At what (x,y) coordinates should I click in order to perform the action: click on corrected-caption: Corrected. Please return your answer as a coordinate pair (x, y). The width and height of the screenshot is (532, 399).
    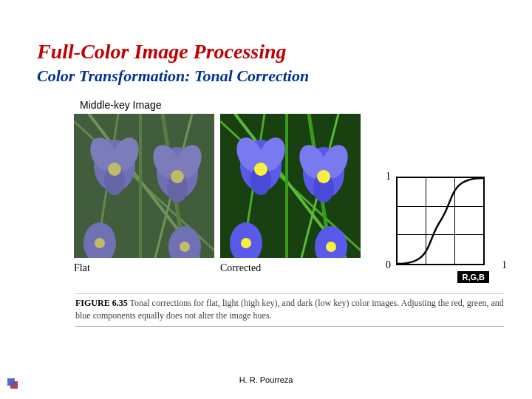
    Looking at the image, I should click on (241, 268).